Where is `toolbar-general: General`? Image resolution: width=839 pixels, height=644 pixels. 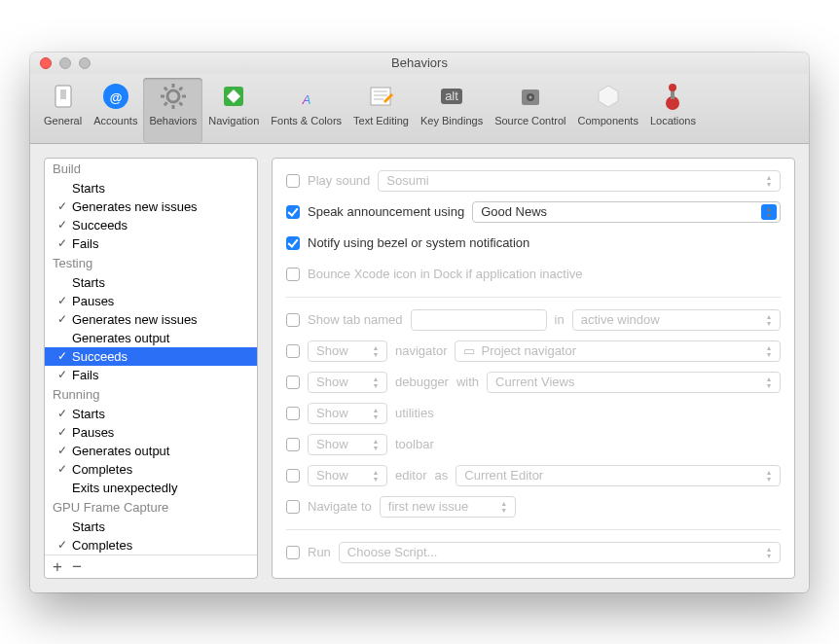
toolbar-general: General is located at coordinates (62, 111).